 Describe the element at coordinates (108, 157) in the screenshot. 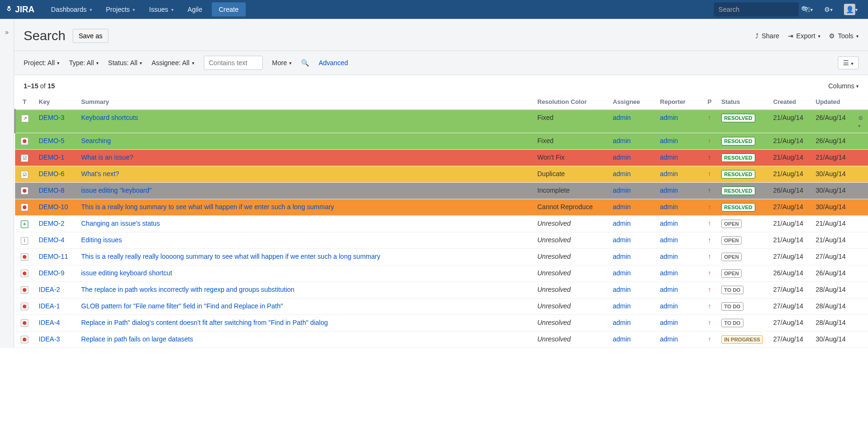

I see `issue-summary-link: What is an issue?` at that location.